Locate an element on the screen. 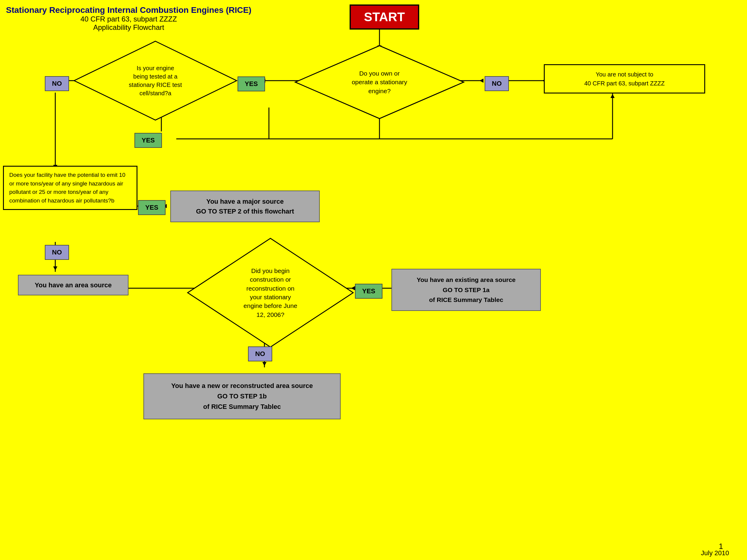  area-source-box: You have an area source is located at coordinates (73, 285).